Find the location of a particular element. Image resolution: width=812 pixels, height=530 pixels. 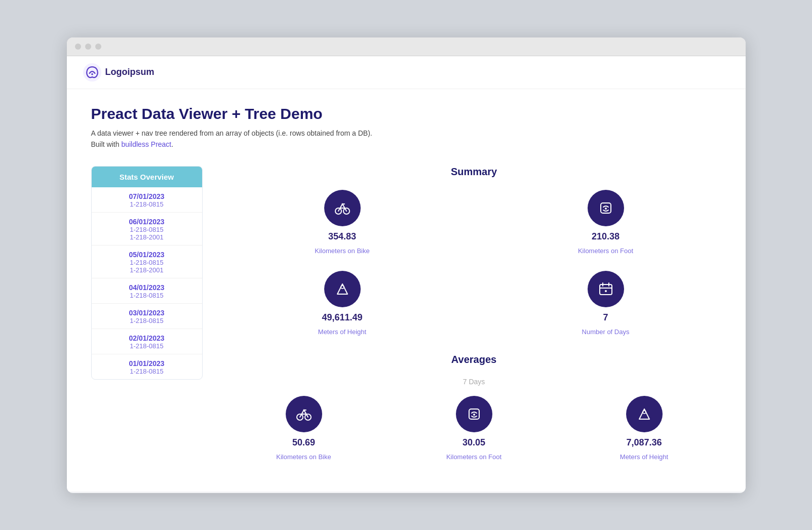

avg-card-avg-height-m: 7,087.36 Meters of Height is located at coordinates (644, 428).